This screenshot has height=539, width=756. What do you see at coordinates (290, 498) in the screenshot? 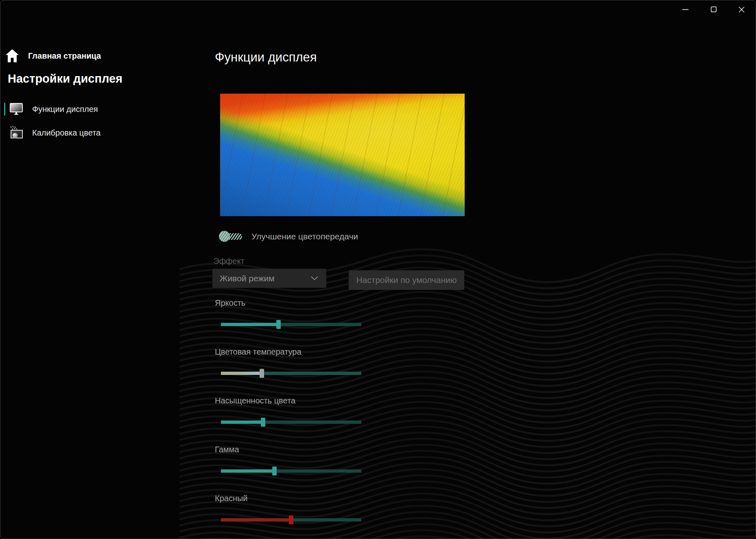
I see `slider-label-red: Красный` at bounding box center [290, 498].